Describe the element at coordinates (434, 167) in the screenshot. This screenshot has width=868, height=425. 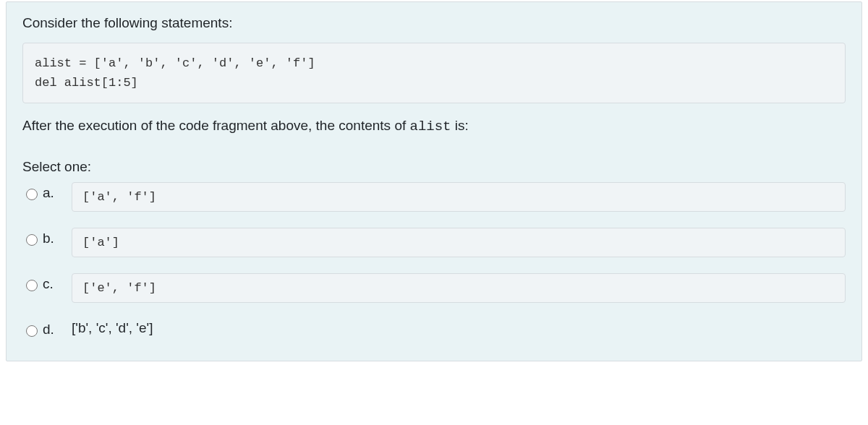
I see `select-one-label: Select one:` at that location.